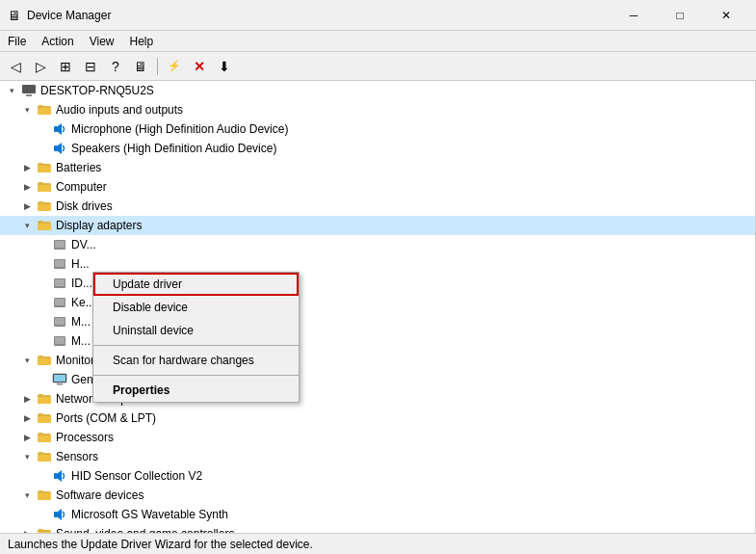 The image size is (756, 554). What do you see at coordinates (81, 341) in the screenshot?
I see `tree-item-label: M...` at bounding box center [81, 341].